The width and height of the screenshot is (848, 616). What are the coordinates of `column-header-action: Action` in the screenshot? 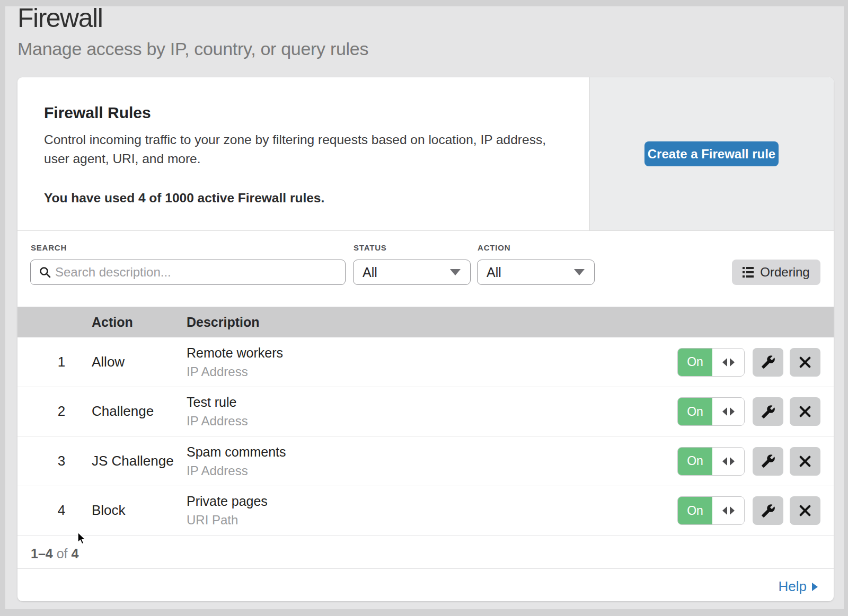 It's located at (112, 322).